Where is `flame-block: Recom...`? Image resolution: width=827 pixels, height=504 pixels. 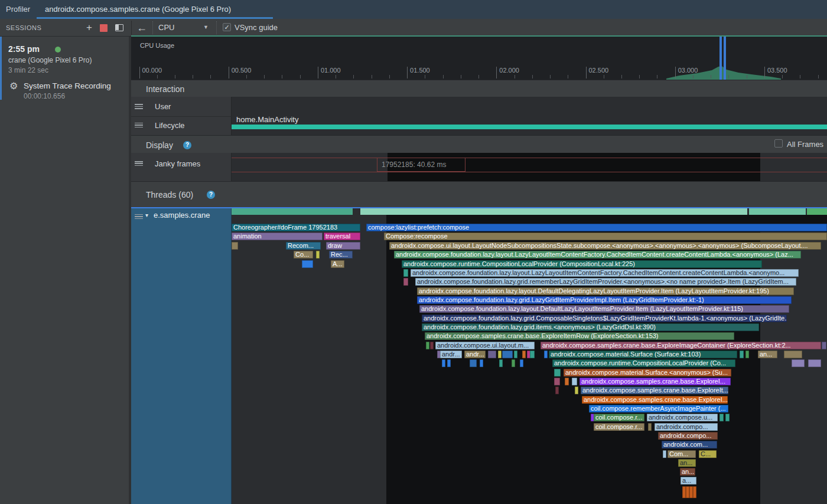 flame-block: Recom... is located at coordinates (304, 246).